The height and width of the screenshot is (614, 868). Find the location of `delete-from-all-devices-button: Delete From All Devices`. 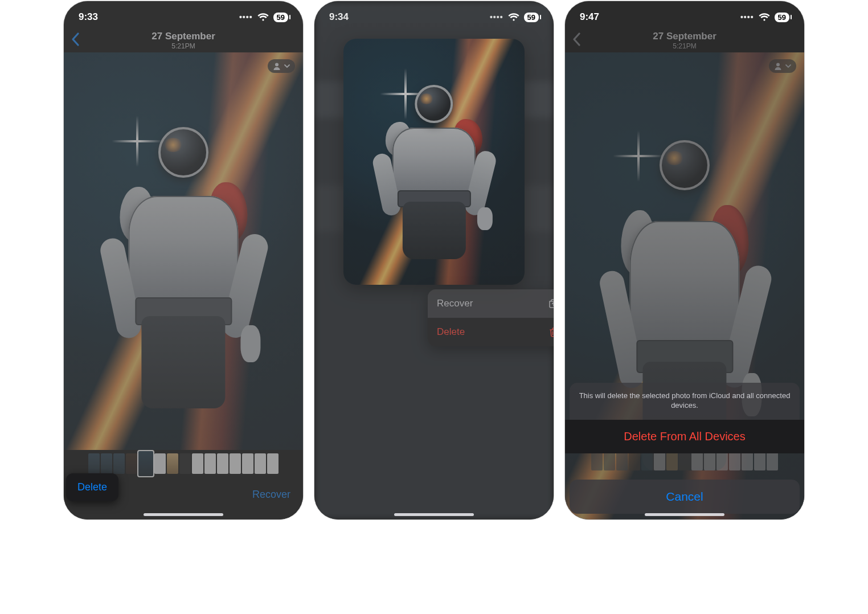

delete-from-all-devices-button: Delete From All Devices is located at coordinates (685, 436).